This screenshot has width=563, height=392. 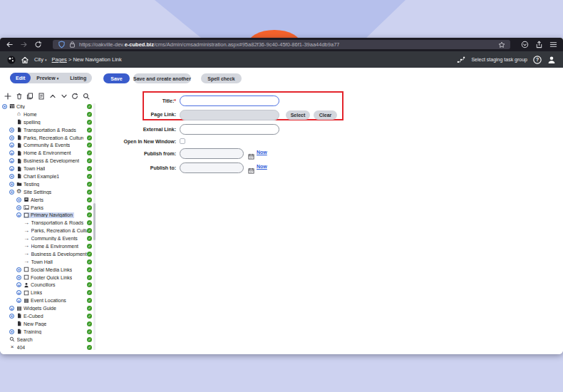 I want to click on copy-icon, so click(x=30, y=96).